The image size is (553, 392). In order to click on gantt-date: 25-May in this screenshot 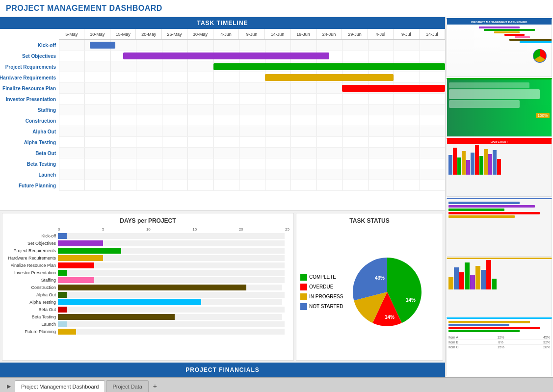, I will do `click(175, 34)`.